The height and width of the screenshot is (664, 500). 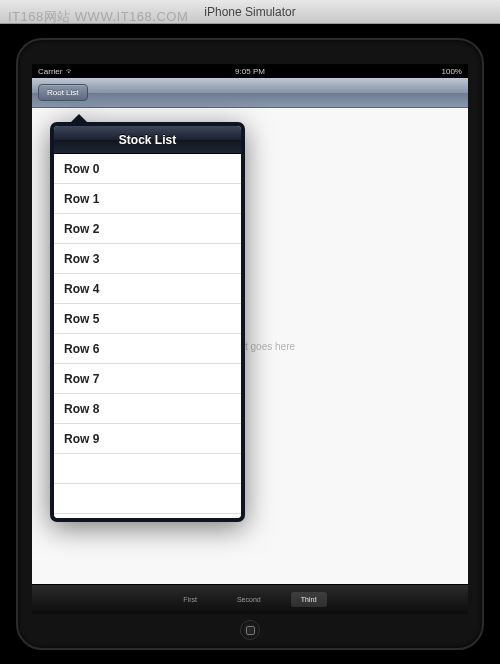 I want to click on watermark: IT168网站 WWW.IT168.COM, so click(x=98, y=17).